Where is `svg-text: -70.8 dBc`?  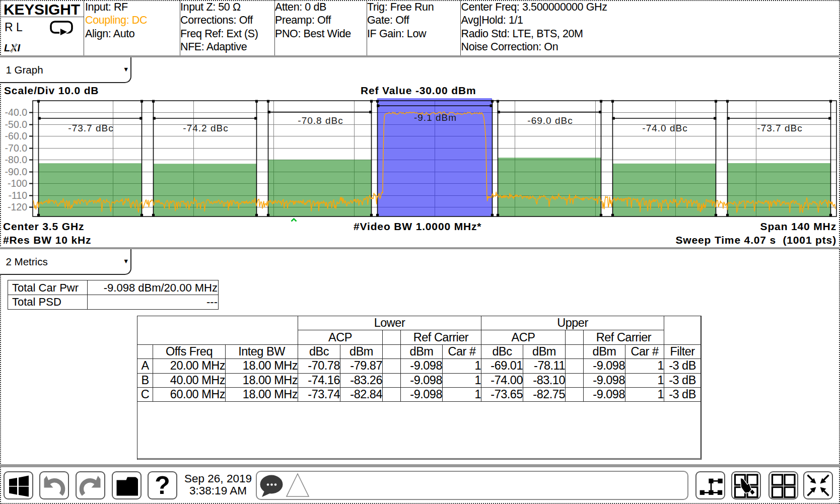
svg-text: -70.8 dBc is located at coordinates (320, 121).